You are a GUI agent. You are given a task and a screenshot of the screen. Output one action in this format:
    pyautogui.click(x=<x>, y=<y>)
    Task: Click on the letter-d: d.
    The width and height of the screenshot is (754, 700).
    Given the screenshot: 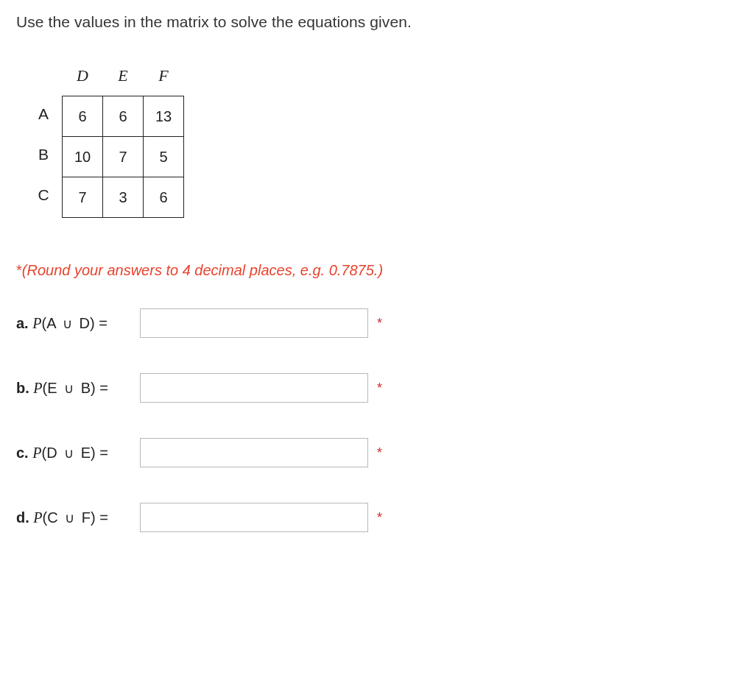 What is the action you would take?
    pyautogui.click(x=23, y=517)
    